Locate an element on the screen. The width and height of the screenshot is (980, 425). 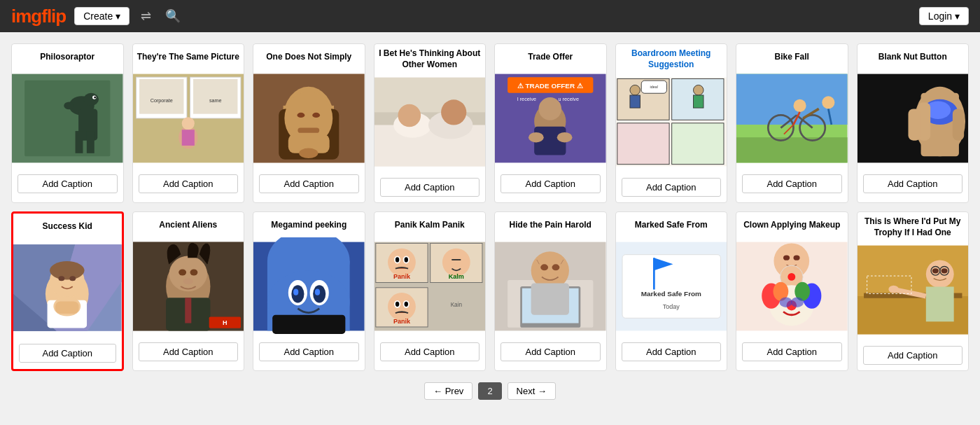
meme-card-bike-fall: Bike Fall Add Caption is located at coordinates (792, 123).